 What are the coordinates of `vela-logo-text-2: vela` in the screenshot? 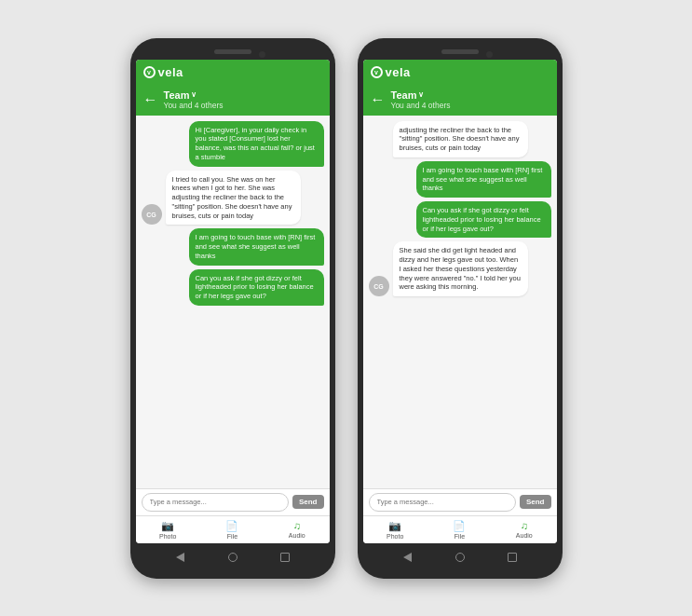 It's located at (399, 73).